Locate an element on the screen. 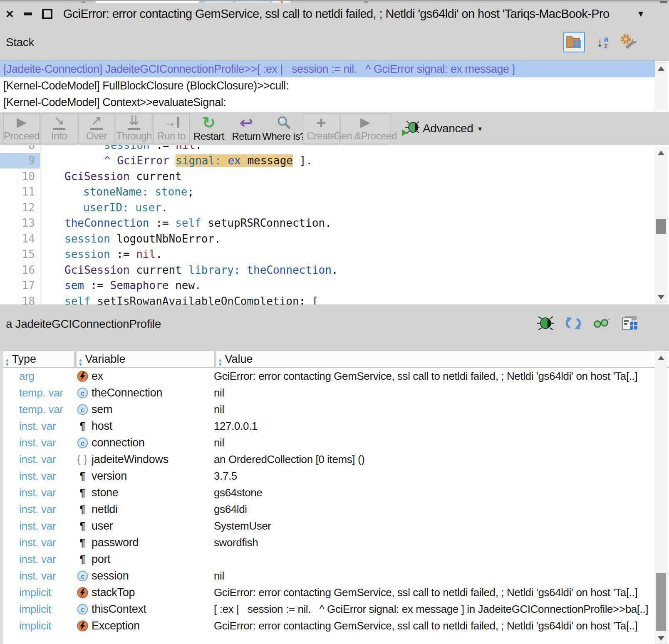 This screenshot has width=669, height=644. window-title: GciError: error contacting GemService, s… is located at coordinates (348, 14).